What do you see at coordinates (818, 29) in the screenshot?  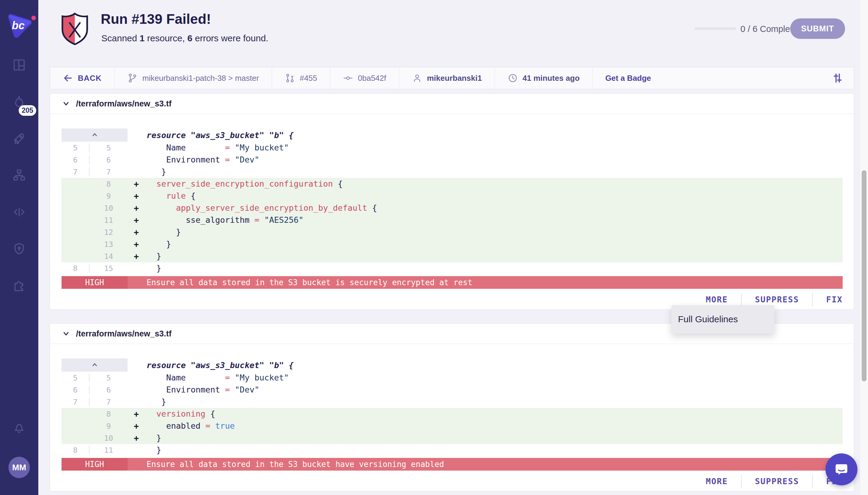 I see `submit-button: SUBMIT` at bounding box center [818, 29].